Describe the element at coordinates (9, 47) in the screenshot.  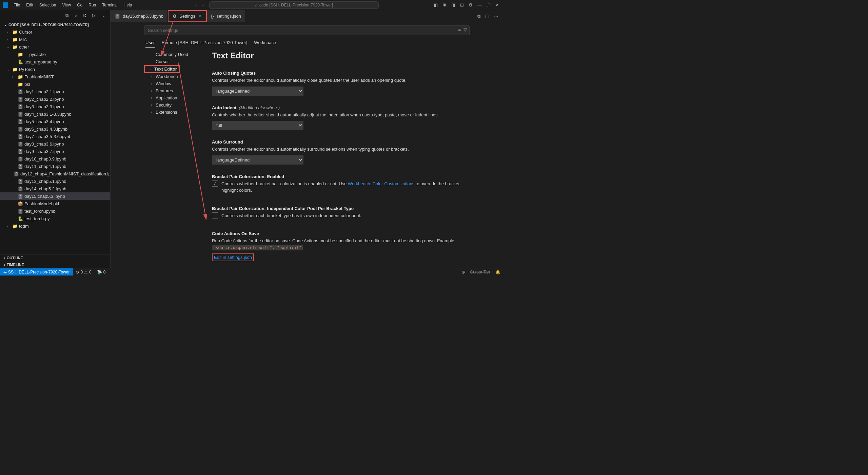
I see `chevron-icon: ⌄` at that location.